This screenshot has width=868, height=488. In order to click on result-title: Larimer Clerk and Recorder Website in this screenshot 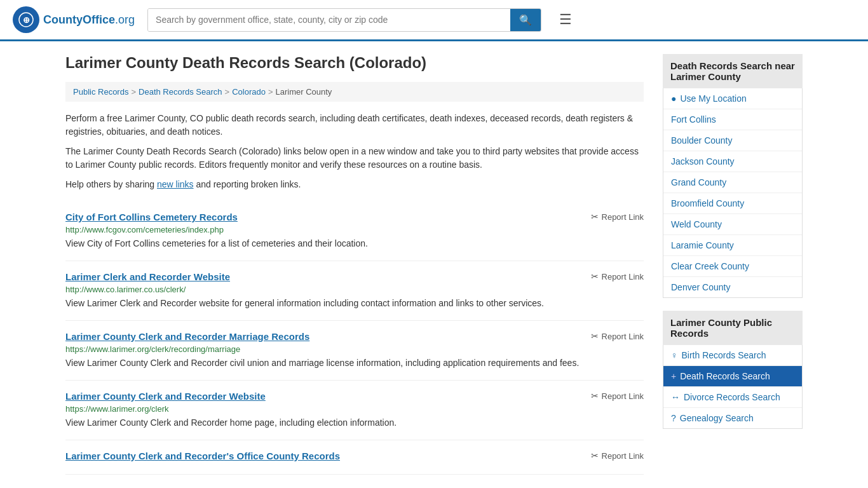, I will do `click(147, 277)`.